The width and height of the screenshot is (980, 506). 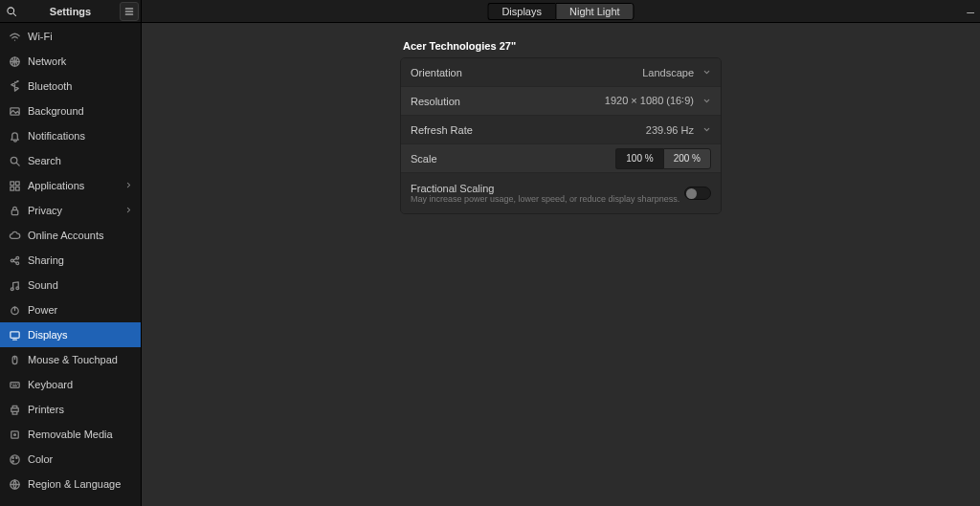 I want to click on sidebar-item-label: Region & Language, so click(x=75, y=484).